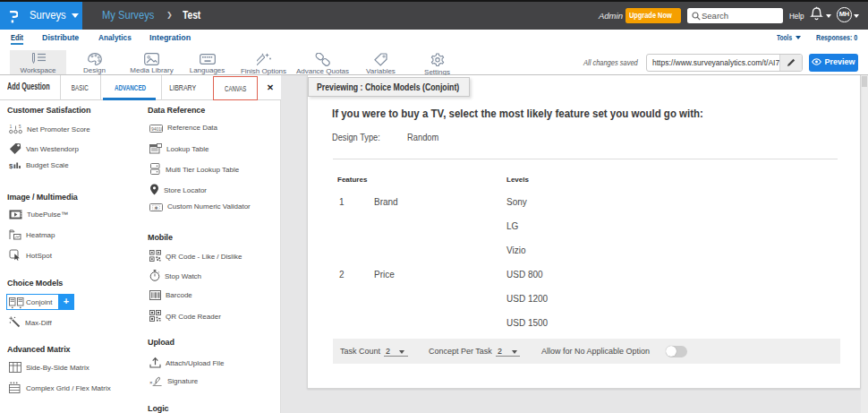 The height and width of the screenshot is (413, 868). Describe the element at coordinates (11, 125) in the screenshot. I see `svg-text: 1` at that location.